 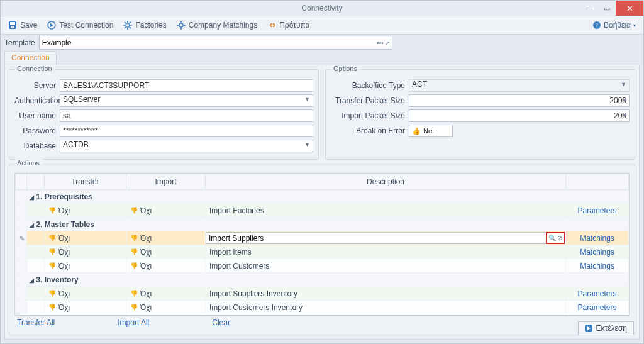 What do you see at coordinates (133, 323) in the screenshot?
I see `import-all-link: Import All` at bounding box center [133, 323].